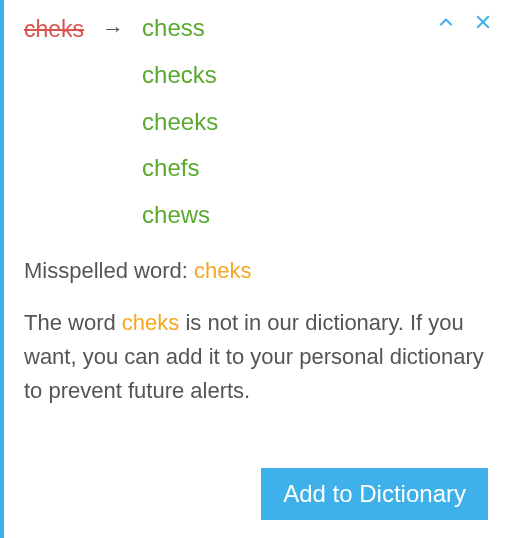 The height and width of the screenshot is (538, 506). Describe the element at coordinates (374, 494) in the screenshot. I see `add-to-dictionary-button: Add to Dictionary` at that location.